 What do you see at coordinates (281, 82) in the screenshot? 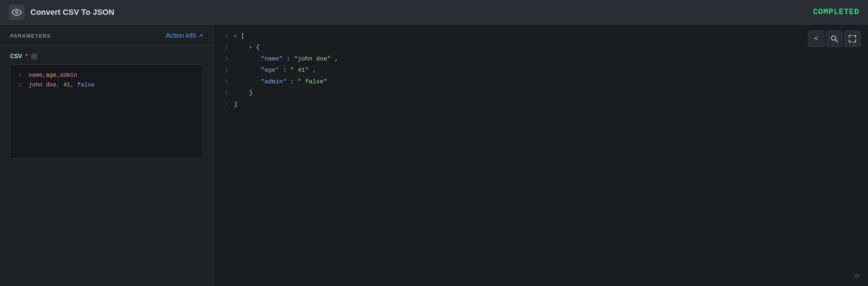
I see `jline-content-5: "admin" : " false"` at bounding box center [281, 82].